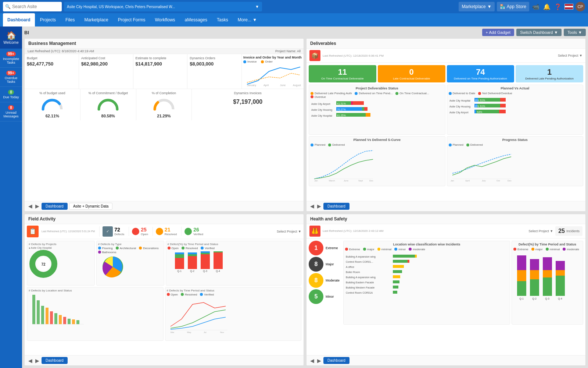 Image resolution: width=588 pixels, height=368 pixels. What do you see at coordinates (91, 206) in the screenshot?
I see `bm-tab-data: Asite + Dynamic Data` at bounding box center [91, 206].